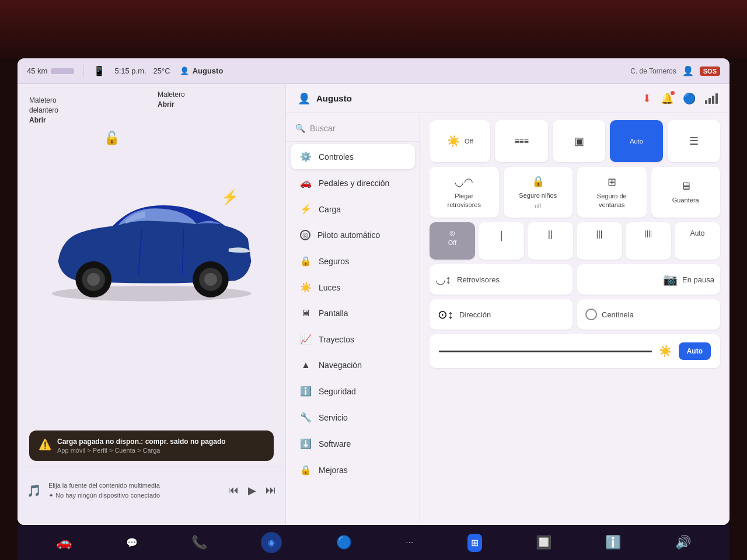  Describe the element at coordinates (352, 183) in the screenshot. I see `sidebar-item-pedales: 🚗 Pedales y dirección` at that location.